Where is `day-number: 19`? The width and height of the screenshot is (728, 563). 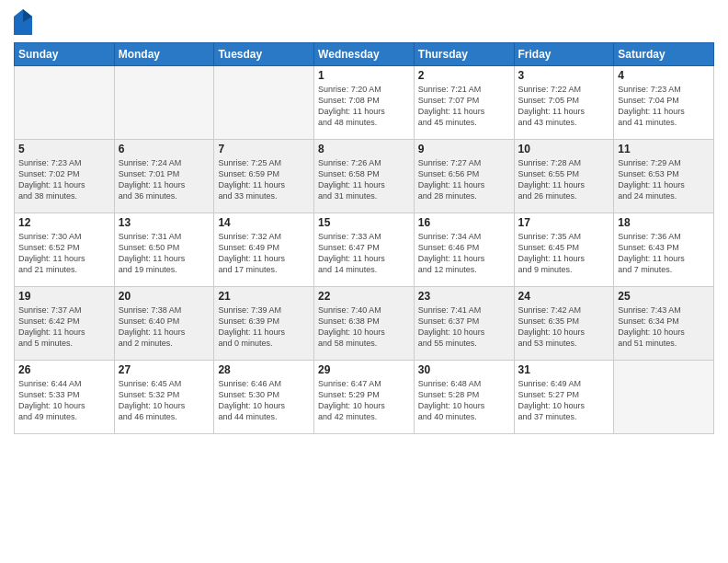 day-number: 19 is located at coordinates (64, 296).